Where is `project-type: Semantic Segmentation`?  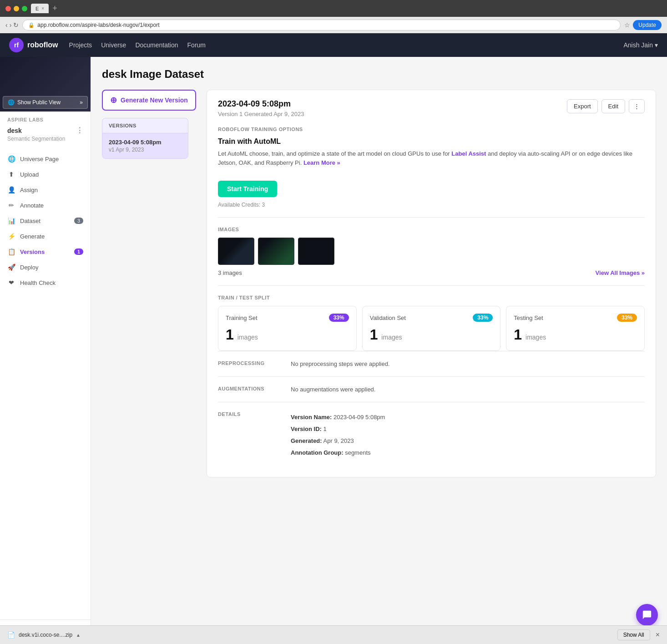 project-type: Semantic Segmentation is located at coordinates (45, 142).